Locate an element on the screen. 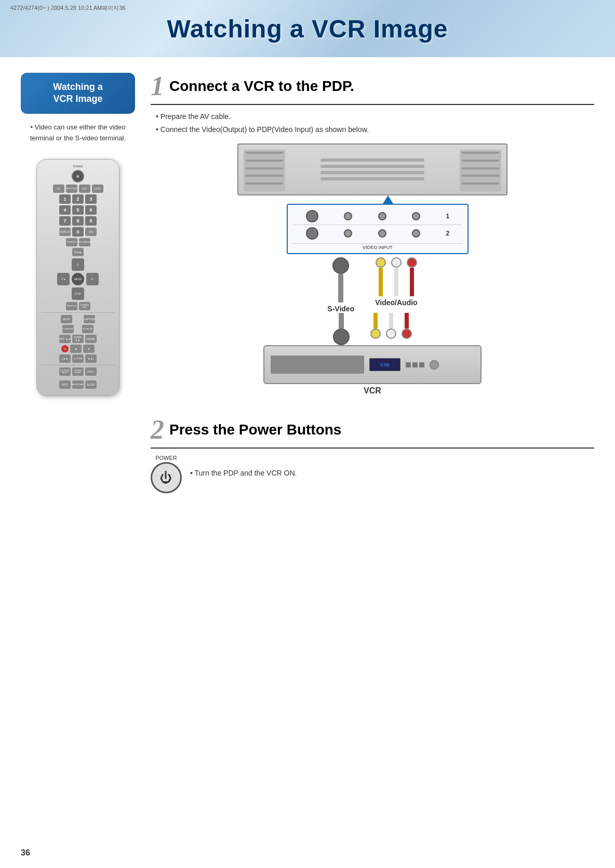 This screenshot has height=868, width=615. remote-stop-sq-btn: ■ is located at coordinates (76, 349).